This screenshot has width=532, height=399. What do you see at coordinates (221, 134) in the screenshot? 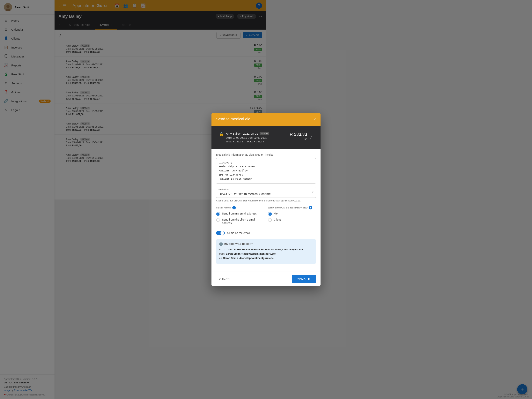
I see `lock-icon: 🔒` at bounding box center [221, 134].